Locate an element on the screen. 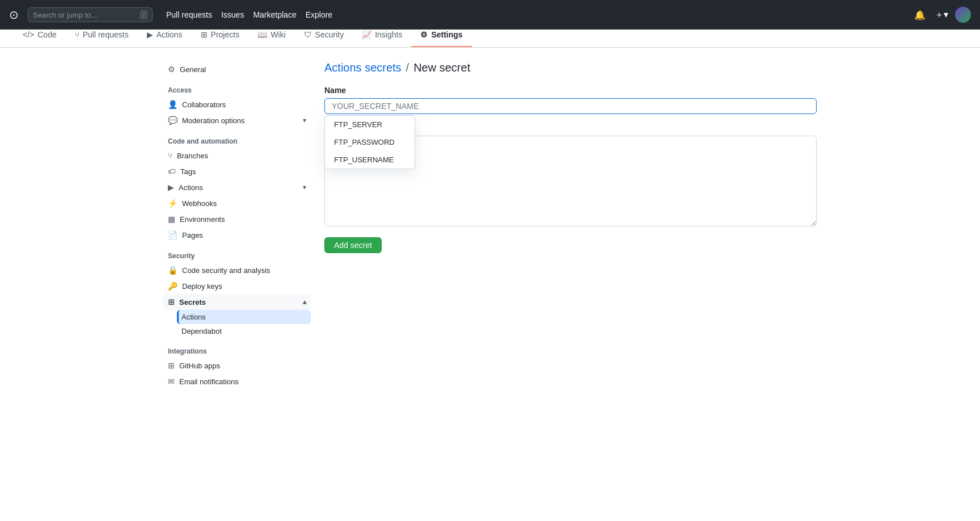 Image resolution: width=980 pixels, height=521 pixels. apps-icon: ⊞ is located at coordinates (171, 365).